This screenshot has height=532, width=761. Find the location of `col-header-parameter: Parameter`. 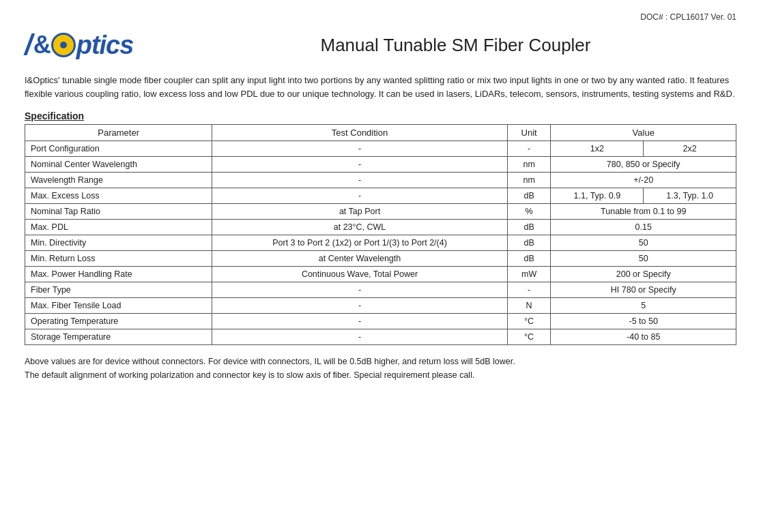

col-header-parameter: Parameter is located at coordinates (119, 133).